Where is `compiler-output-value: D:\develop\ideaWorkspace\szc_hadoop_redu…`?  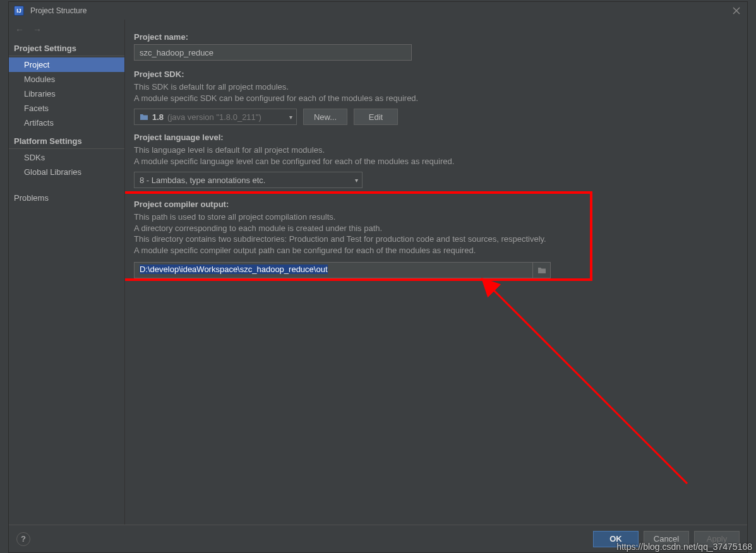
compiler-output-value: D:\develop\ideaWorkspace\szc_hadoop_redu… is located at coordinates (234, 269).